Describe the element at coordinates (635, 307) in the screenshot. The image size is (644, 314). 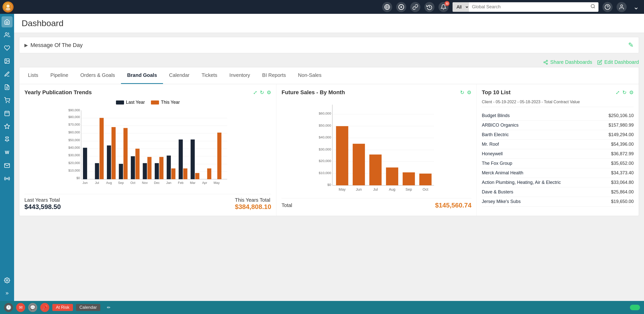
I see `bottom-toggle` at that location.